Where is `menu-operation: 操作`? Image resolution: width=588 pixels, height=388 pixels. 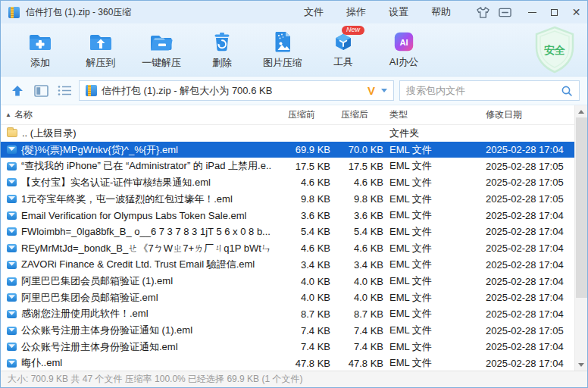 menu-operation: 操作 is located at coordinates (356, 12).